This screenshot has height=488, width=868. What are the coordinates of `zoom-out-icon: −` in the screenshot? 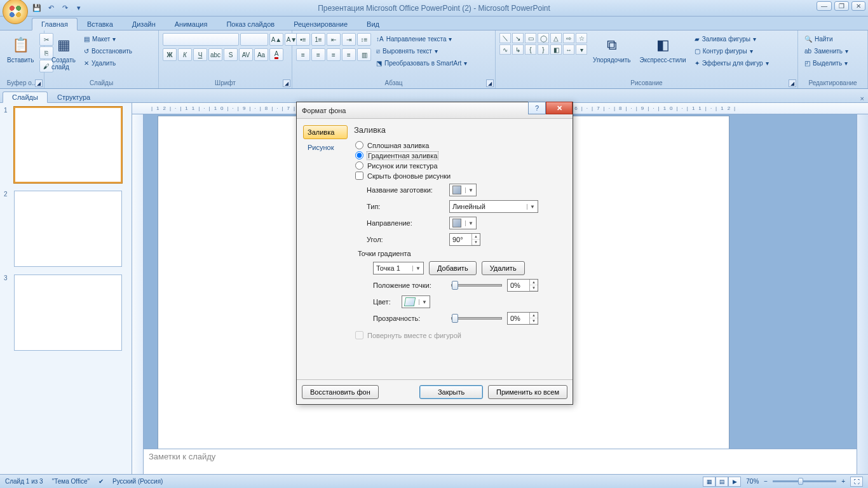 It's located at (766, 482).